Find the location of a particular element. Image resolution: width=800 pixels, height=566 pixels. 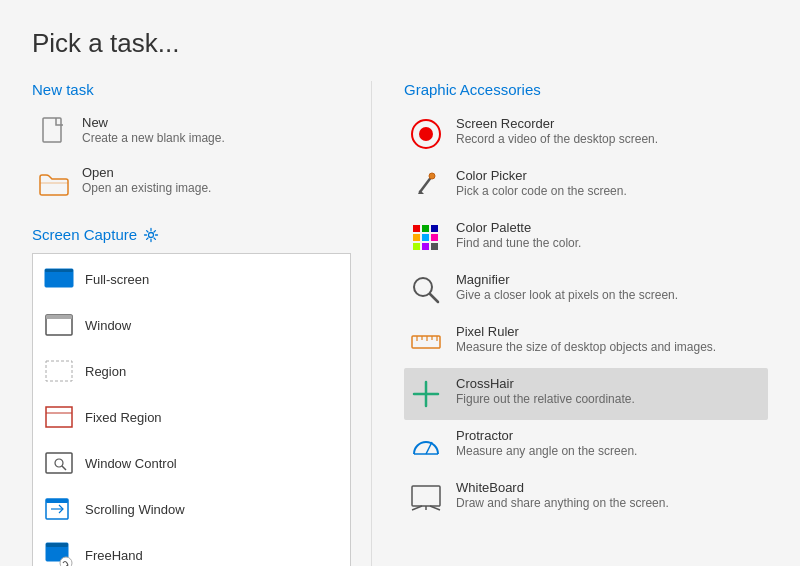

open-task-item: Open Open an existing image. is located at coordinates (192, 183).